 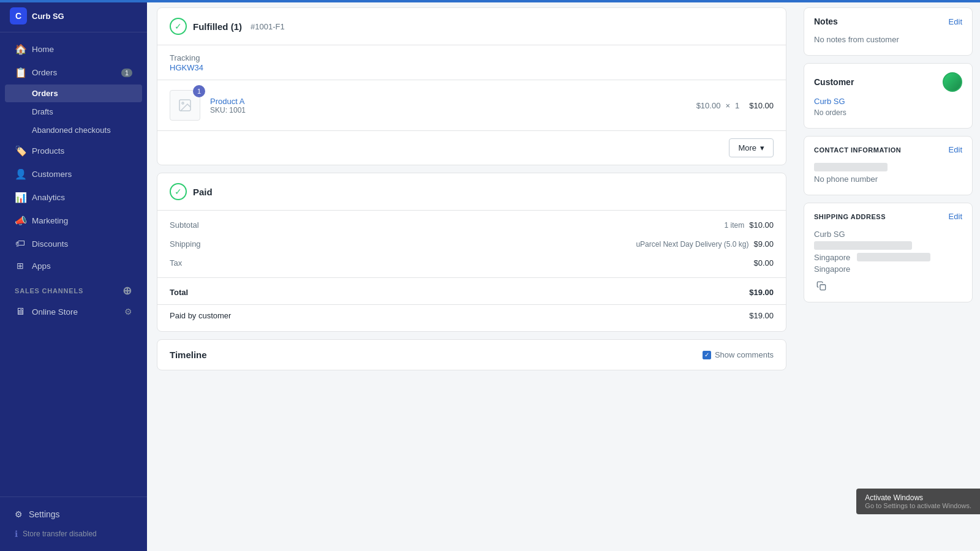 I want to click on customers-icon: 👤, so click(x=20, y=174).